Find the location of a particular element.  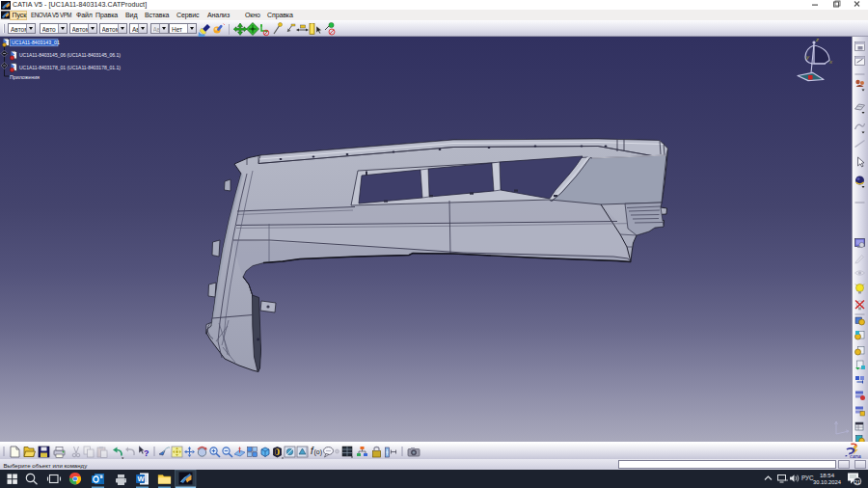

svg-text: UC1A11-8403143_01 is located at coordinates (36, 42).